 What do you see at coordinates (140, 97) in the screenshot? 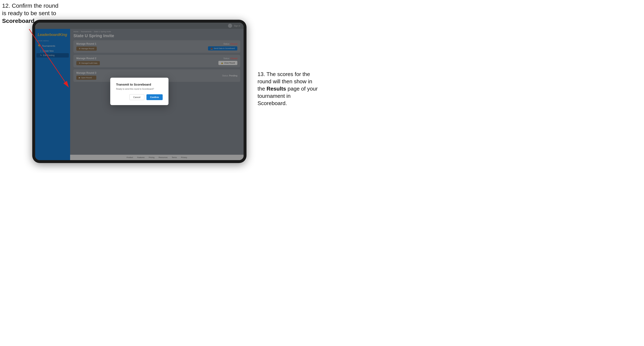
I see `modal-buttons: Cancel Confirm` at bounding box center [140, 97].